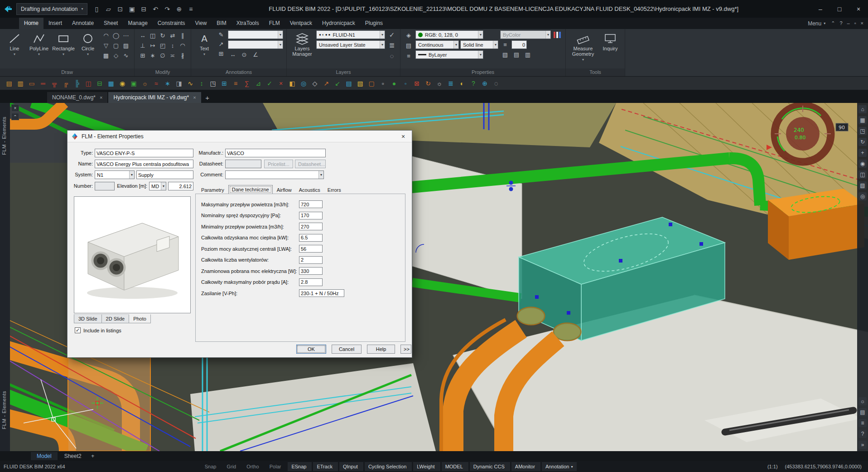  Describe the element at coordinates (863, 142) in the screenshot. I see `orbit-icon: ↻` at that location.